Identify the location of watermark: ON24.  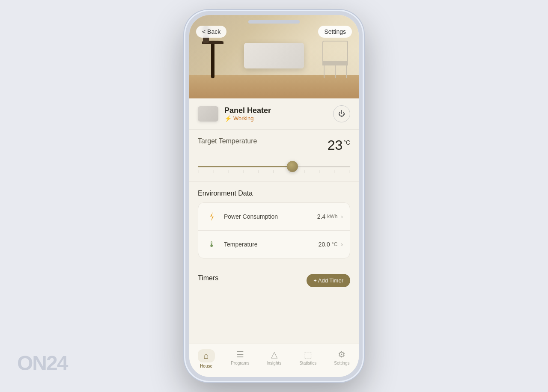
(42, 363).